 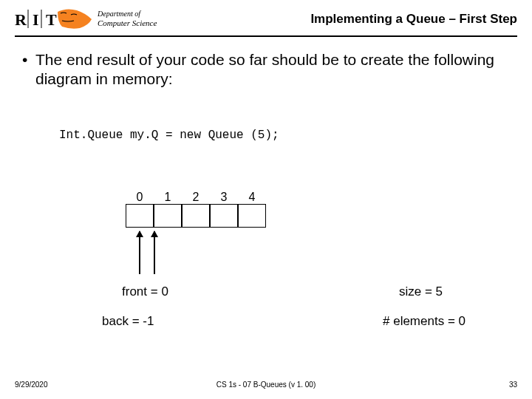 I want to click on index-cell: 3, so click(x=224, y=197).